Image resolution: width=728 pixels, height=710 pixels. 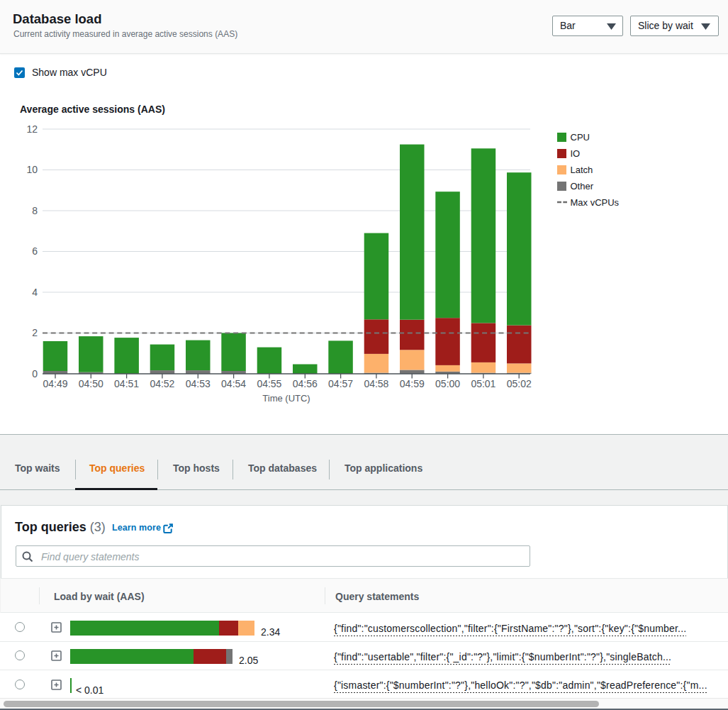 What do you see at coordinates (35, 374) in the screenshot?
I see `svg-text: 0` at bounding box center [35, 374].